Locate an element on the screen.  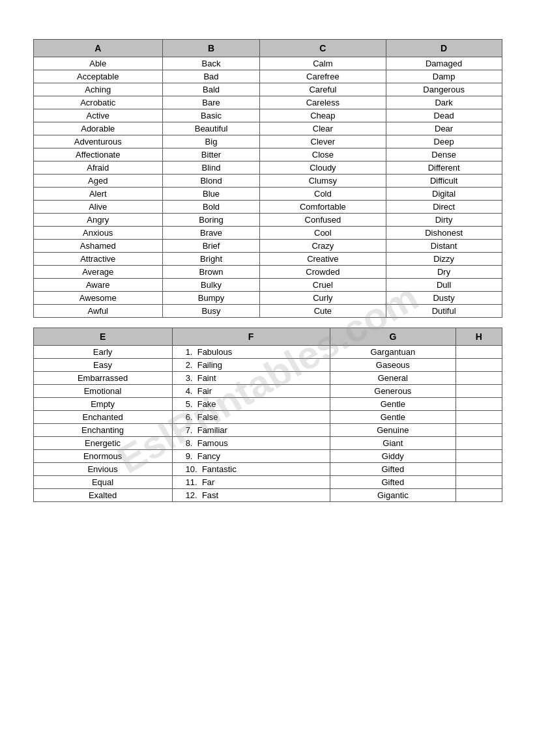
list-item: Boring is located at coordinates (211, 220).